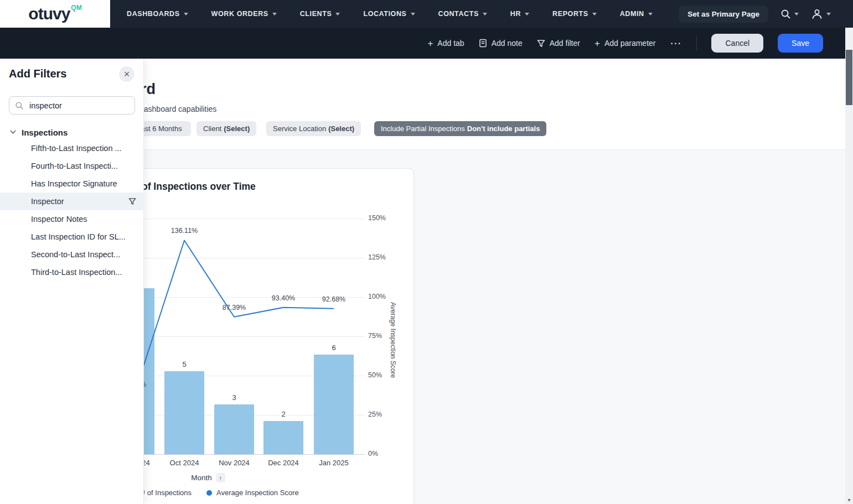 The width and height of the screenshot is (853, 504). Describe the element at coordinates (201, 478) in the screenshot. I see `x-axis-title: Month` at that location.